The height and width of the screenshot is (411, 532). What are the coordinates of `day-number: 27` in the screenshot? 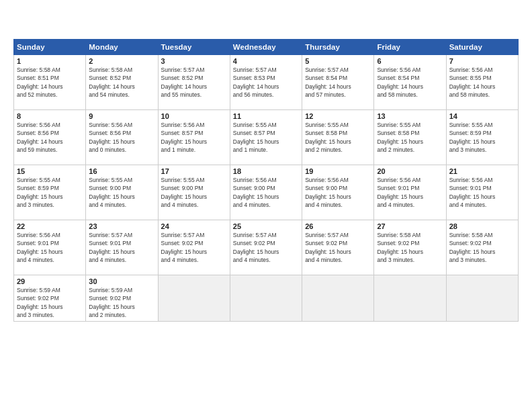 It's located at (410, 226).